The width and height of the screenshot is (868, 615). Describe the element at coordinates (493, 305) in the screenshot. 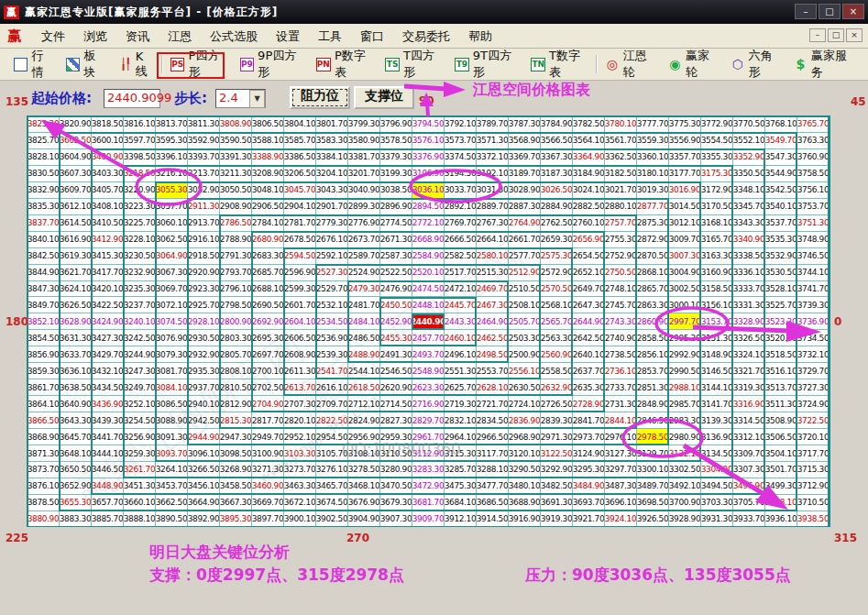

I see `grid-cell: 2467.30` at that location.